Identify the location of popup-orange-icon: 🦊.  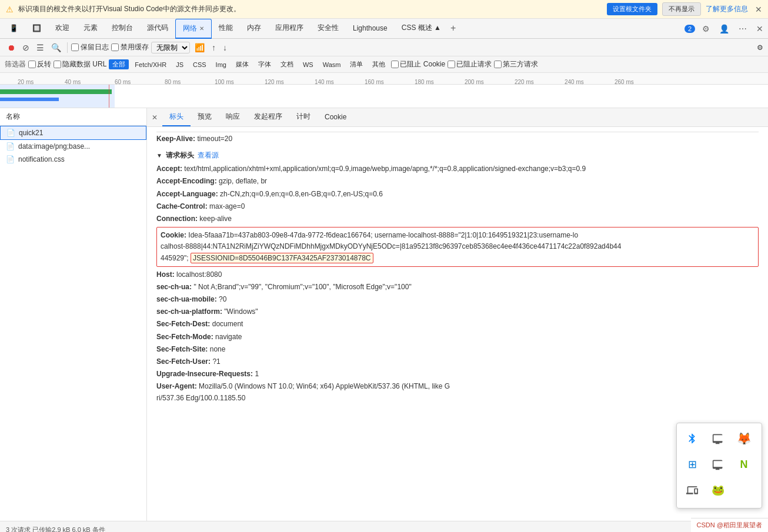
(744, 439).